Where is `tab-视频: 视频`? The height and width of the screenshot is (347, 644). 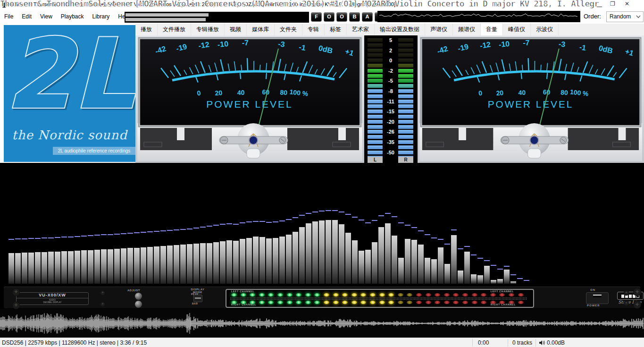
tab-视频: 视频 is located at coordinates (236, 29).